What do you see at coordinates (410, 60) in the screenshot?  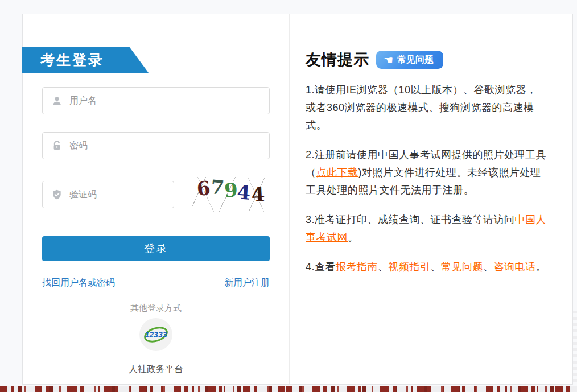 I see `faq-button: ☚ 常见问题` at bounding box center [410, 60].